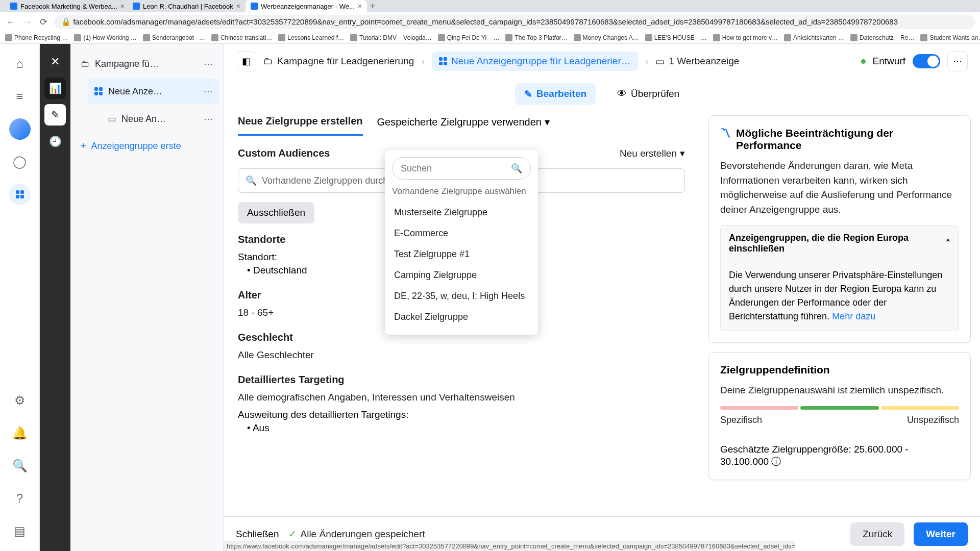 The height and width of the screenshot is (551, 980). What do you see at coordinates (461, 276) in the screenshot?
I see `dropdown-item: Camping Zielgruppe` at bounding box center [461, 276].